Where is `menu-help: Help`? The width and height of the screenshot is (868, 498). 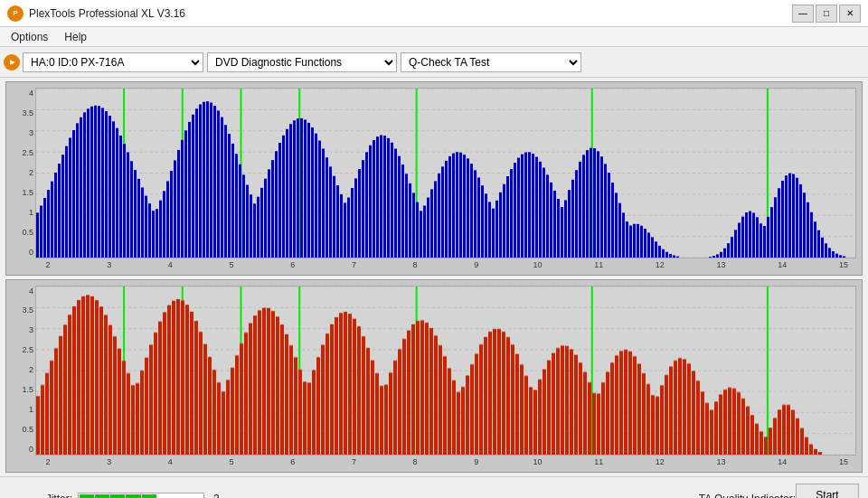 menu-help: Help is located at coordinates (76, 37).